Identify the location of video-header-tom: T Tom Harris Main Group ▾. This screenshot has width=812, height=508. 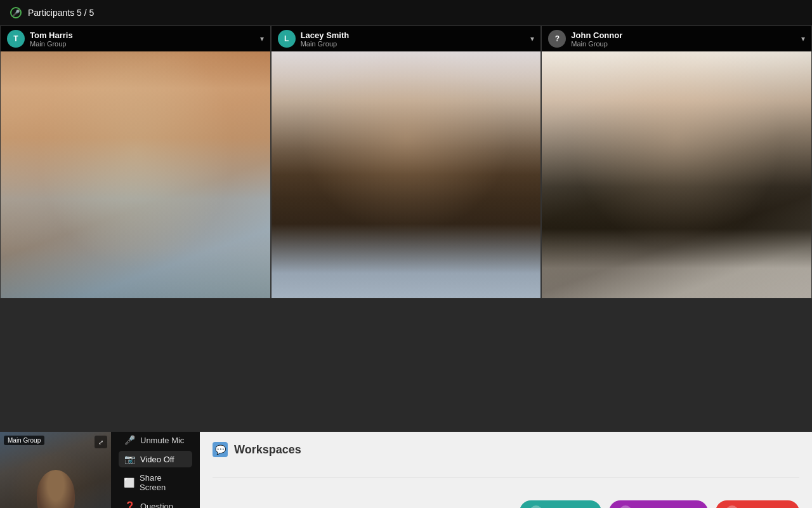
(136, 39).